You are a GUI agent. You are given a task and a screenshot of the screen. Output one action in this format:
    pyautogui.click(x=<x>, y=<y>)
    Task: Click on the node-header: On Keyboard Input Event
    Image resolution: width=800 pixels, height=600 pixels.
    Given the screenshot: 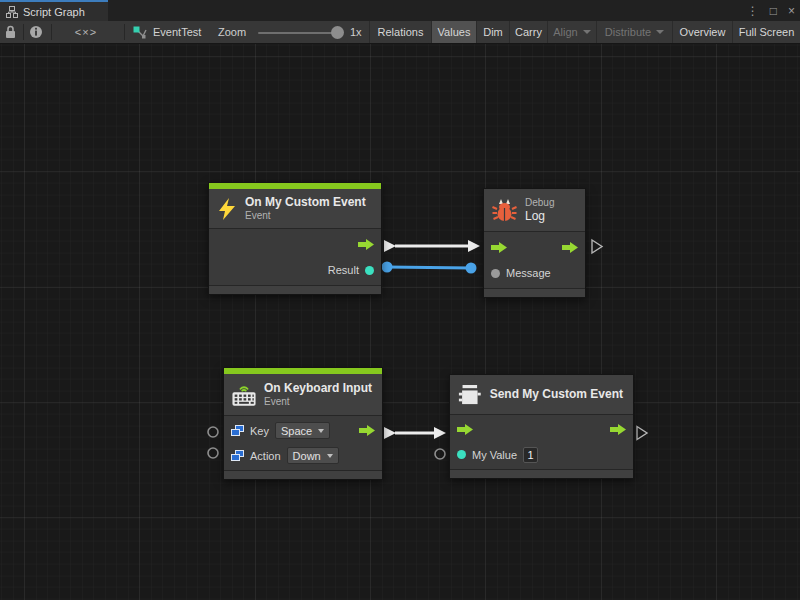 What is the action you would take?
    pyautogui.click(x=303, y=395)
    